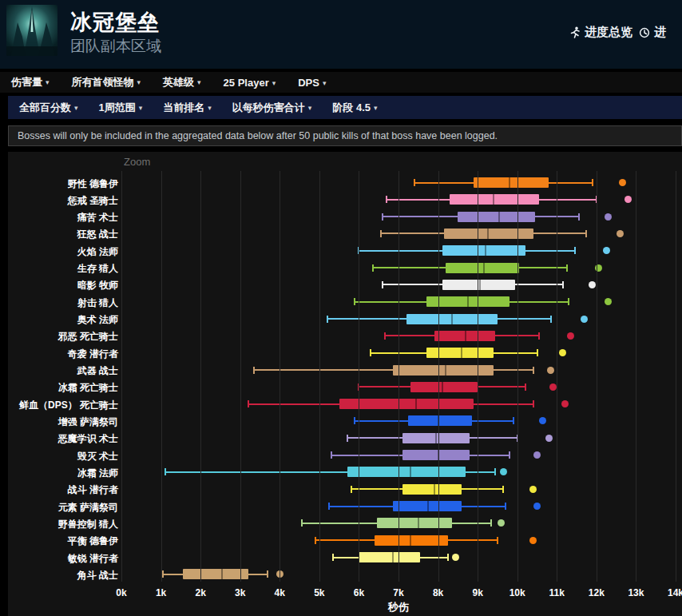 Image resolution: width=682 pixels, height=616 pixels. Describe the element at coordinates (66, 473) in the screenshot. I see `row-label: 冰霜 法师` at that location.